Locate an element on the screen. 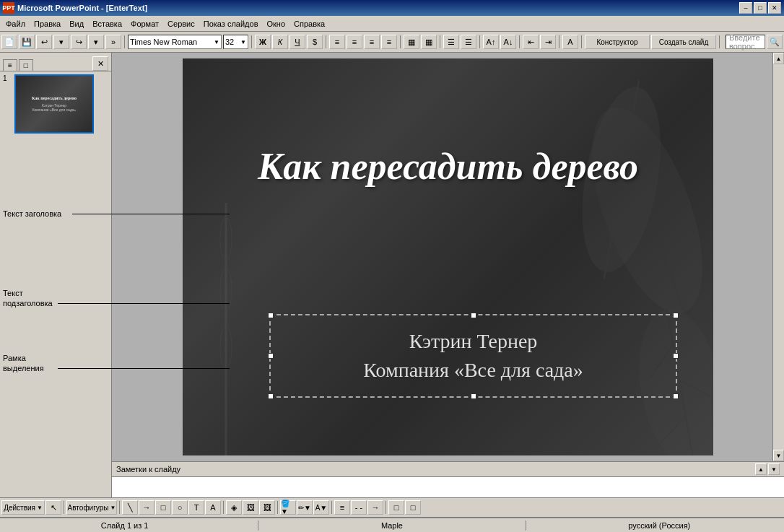 This screenshot has width=784, height=532. save-button: 💾 is located at coordinates (27, 42).